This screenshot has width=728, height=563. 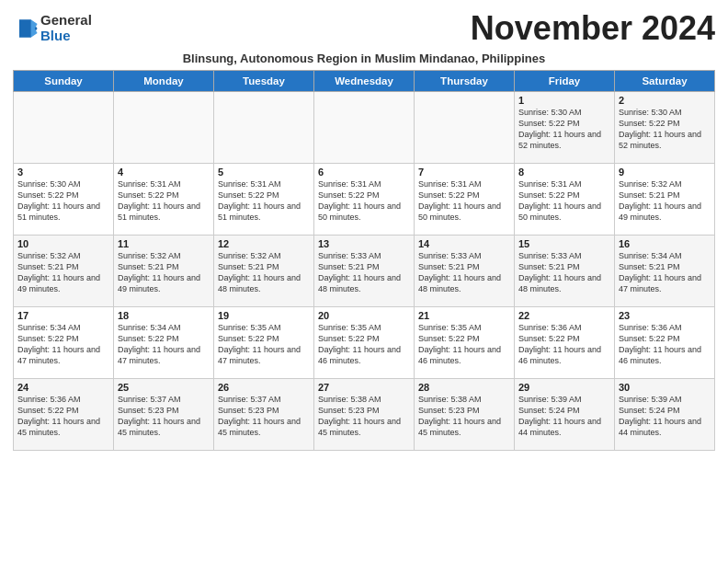 What do you see at coordinates (364, 343) in the screenshot?
I see `calendar-week-4: 17Sunrise: 5:34 AM Sunset: 5:22 PM Dayli…` at bounding box center [364, 343].